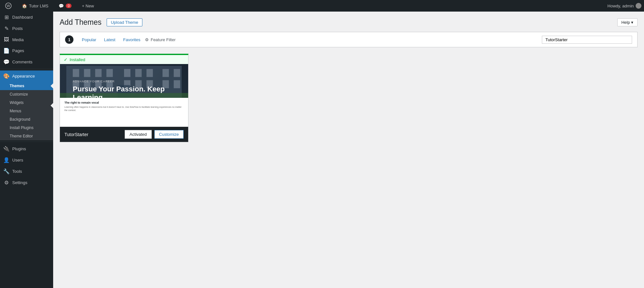 The width and height of the screenshot is (644, 288). Describe the element at coordinates (639, 6) in the screenshot. I see `admin-avatar` at that location.